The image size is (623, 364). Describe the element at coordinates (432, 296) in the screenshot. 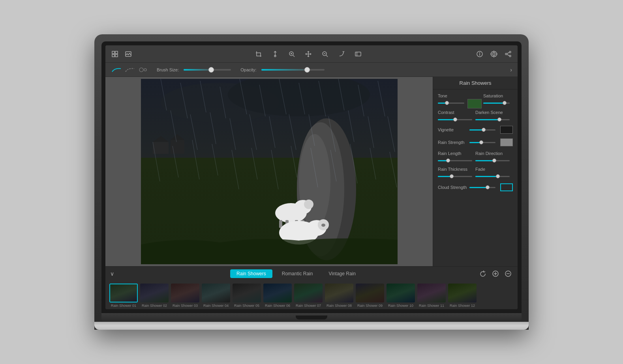

I see `thumbnail-item: Rain Shower 11` at that location.